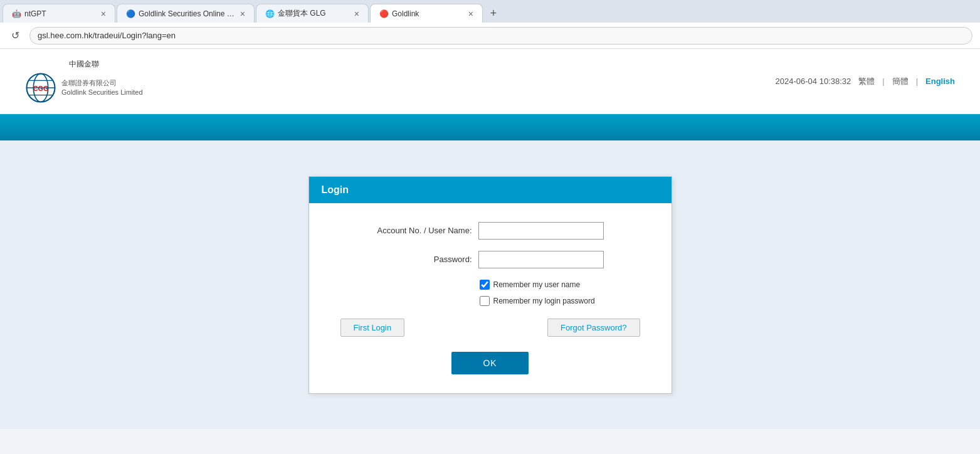 The image size is (980, 454). What do you see at coordinates (544, 301) in the screenshot?
I see `remember-password-label: Remember my login password` at bounding box center [544, 301].